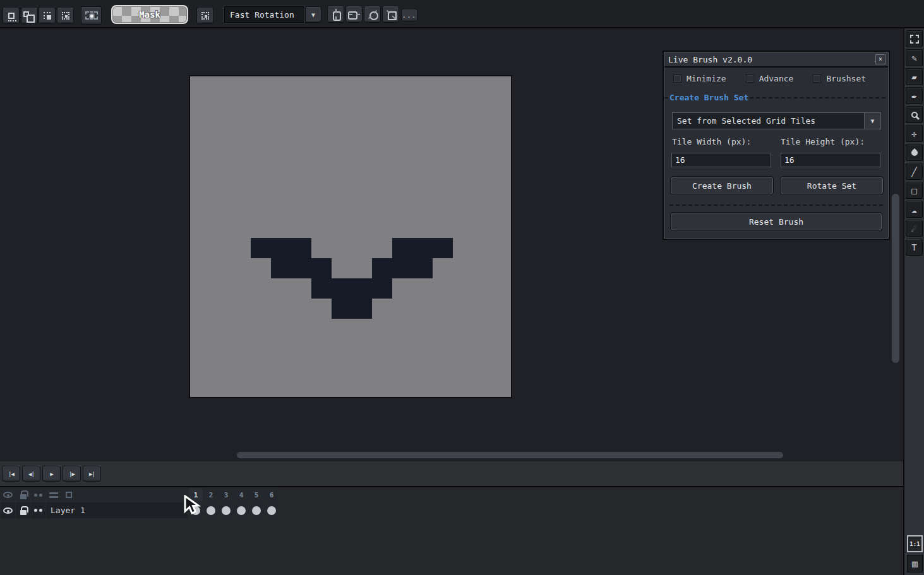 Image resolution: width=924 pixels, height=575 pixels. What do you see at coordinates (272, 495) in the screenshot?
I see `frame-header-6: 6` at bounding box center [272, 495].